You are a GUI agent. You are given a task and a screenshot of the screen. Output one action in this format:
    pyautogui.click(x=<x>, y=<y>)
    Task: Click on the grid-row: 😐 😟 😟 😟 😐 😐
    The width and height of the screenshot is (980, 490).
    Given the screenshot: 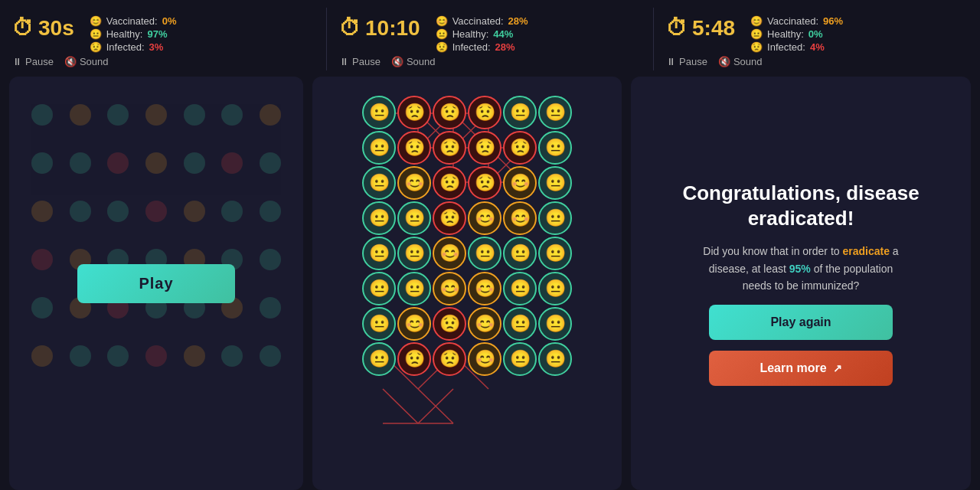 What is the action you would take?
    pyautogui.click(x=467, y=113)
    